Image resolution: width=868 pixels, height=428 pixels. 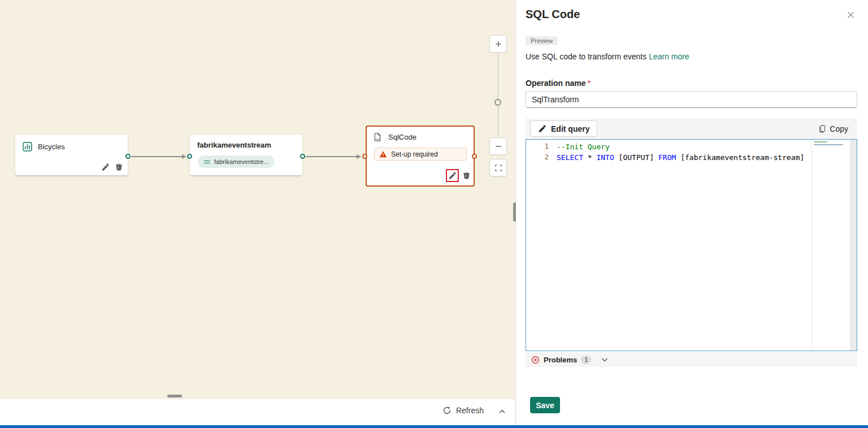 I want to click on code-lines: 1--Init Query2SELECT * INTO [OUTPUT] FRO…, so click(x=666, y=152).